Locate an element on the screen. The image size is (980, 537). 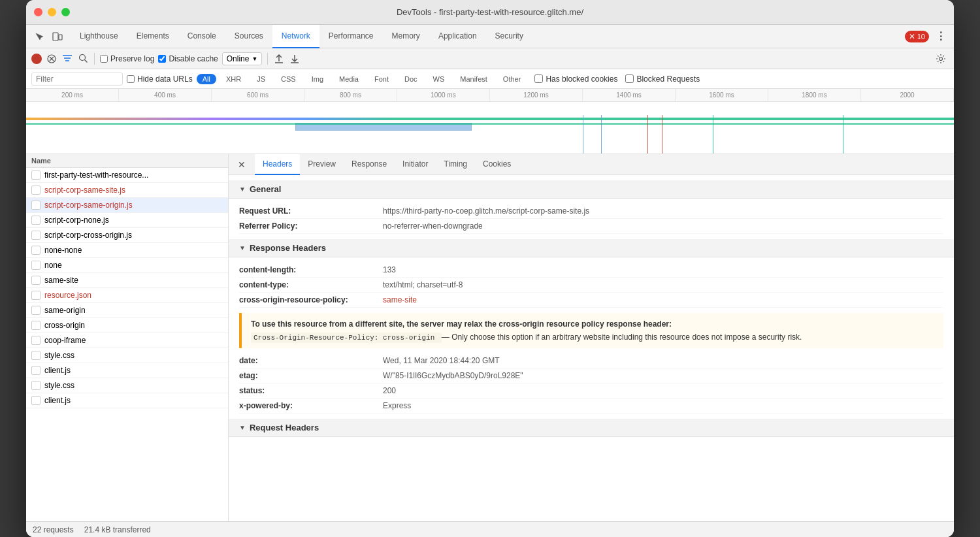
tab-network: Network is located at coordinates (296, 37).